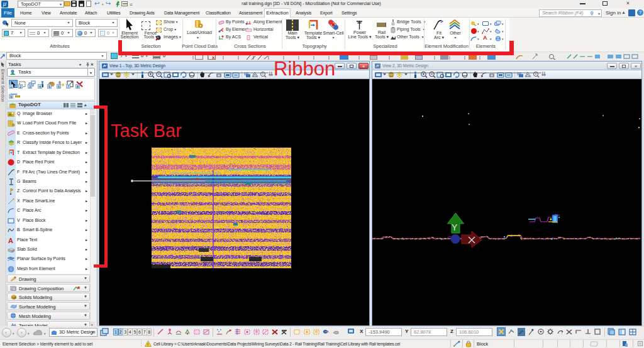 The image size is (644, 348). I want to click on svg-text: Y, so click(455, 227).